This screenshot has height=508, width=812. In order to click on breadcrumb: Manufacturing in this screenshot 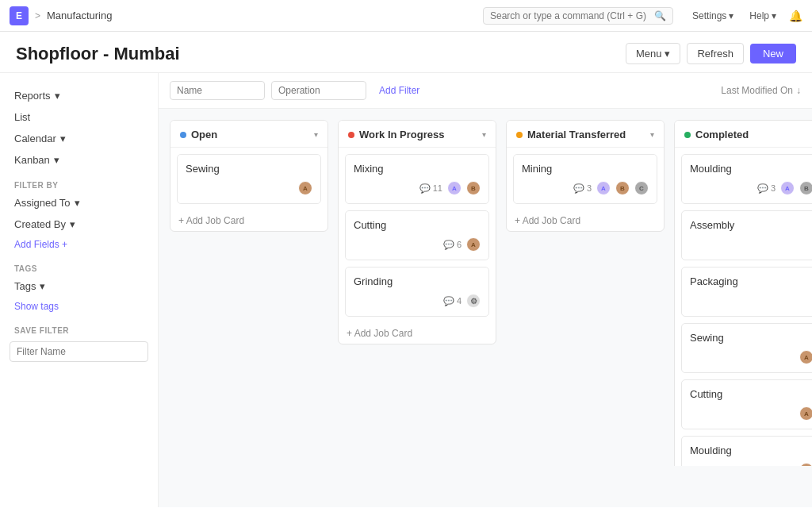, I will do `click(79, 16)`.